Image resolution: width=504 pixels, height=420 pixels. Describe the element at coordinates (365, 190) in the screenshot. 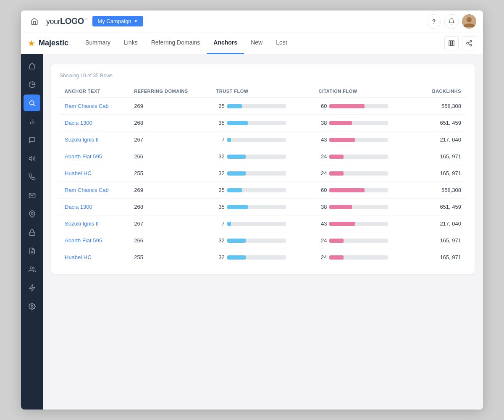

I see `citation-flow-cell: 60` at that location.